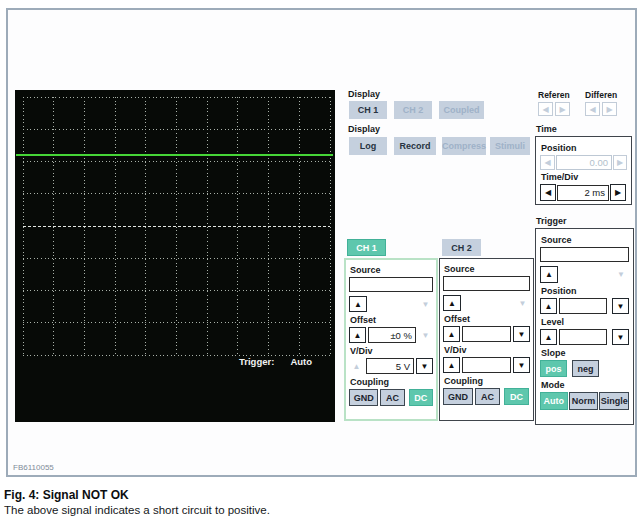 The image size is (643, 529). I want to click on ch2-source-label: Source, so click(487, 269).